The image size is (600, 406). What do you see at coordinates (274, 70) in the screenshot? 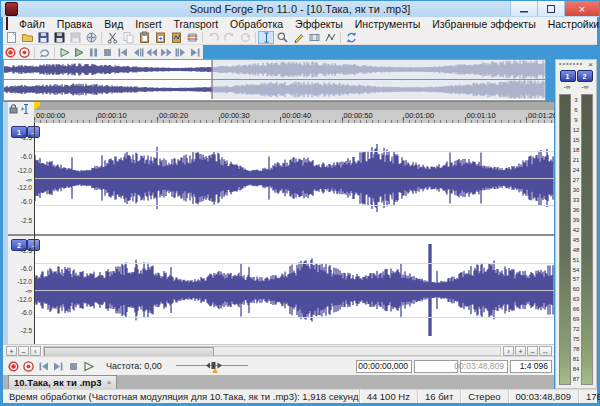
I see `overview-waveform-left-channel` at bounding box center [274, 70].